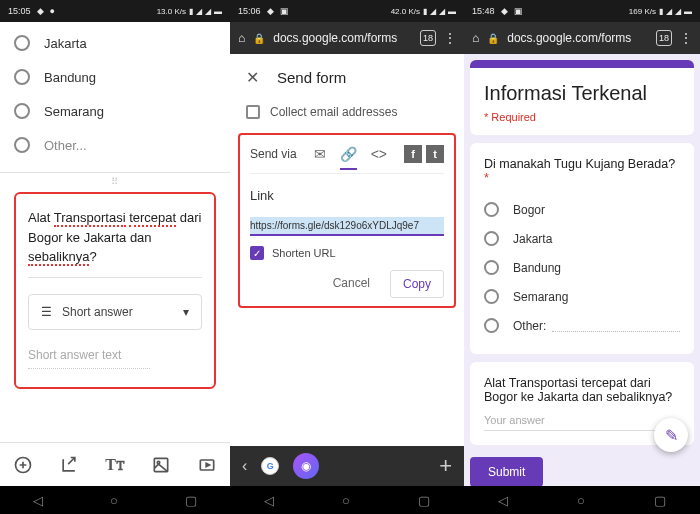 The height and width of the screenshot is (514, 700). What do you see at coordinates (347, 220) in the screenshot?
I see `send-via-box: Send via ✉ 🔗 <> f t Link ✓ Shorten URL C…` at bounding box center [347, 220].